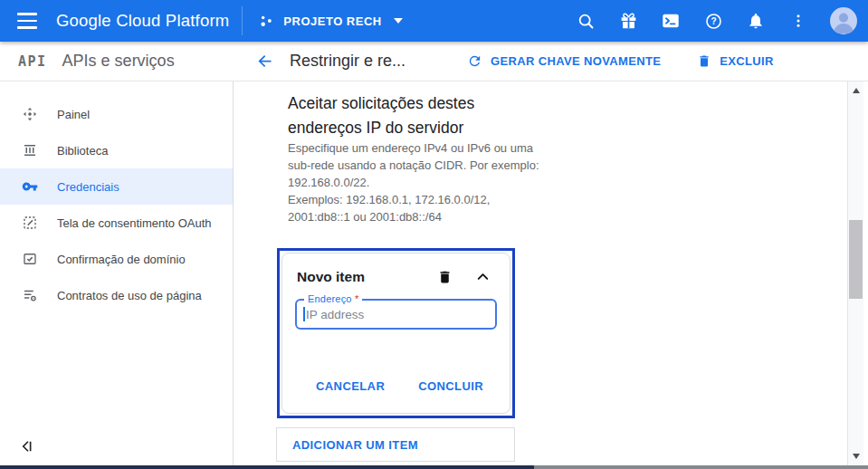  Describe the element at coordinates (30, 114) in the screenshot. I see `dashboard-icon` at that location.